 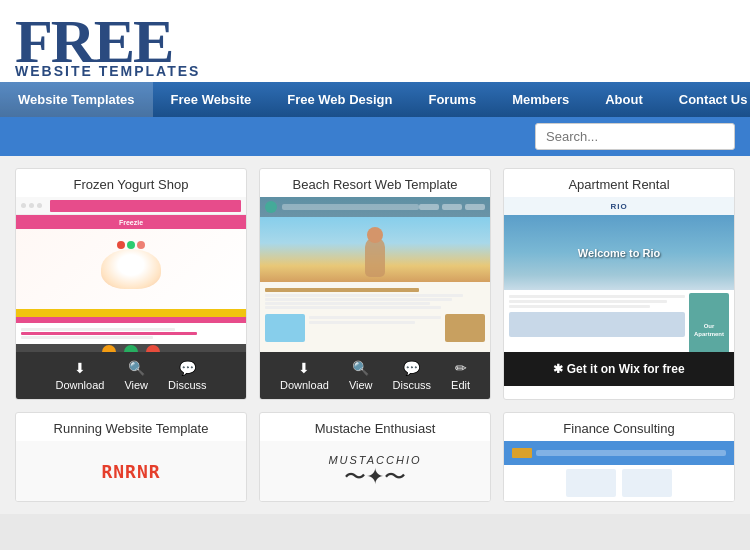 What do you see at coordinates (619, 183) in the screenshot?
I see `template-title: Apartment Rental` at bounding box center [619, 183].